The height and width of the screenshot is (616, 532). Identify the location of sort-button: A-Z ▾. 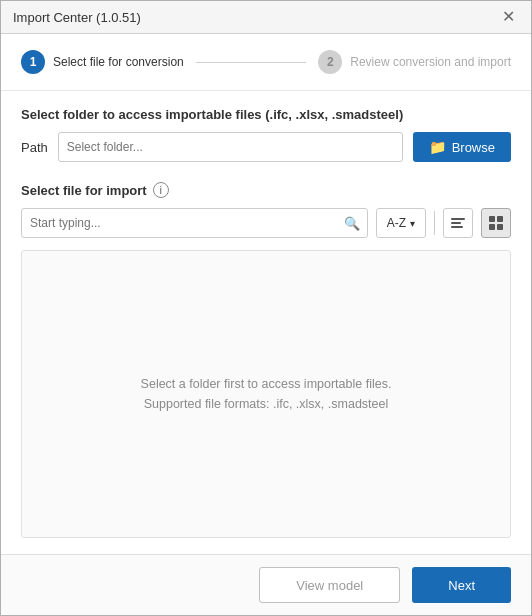
(401, 223).